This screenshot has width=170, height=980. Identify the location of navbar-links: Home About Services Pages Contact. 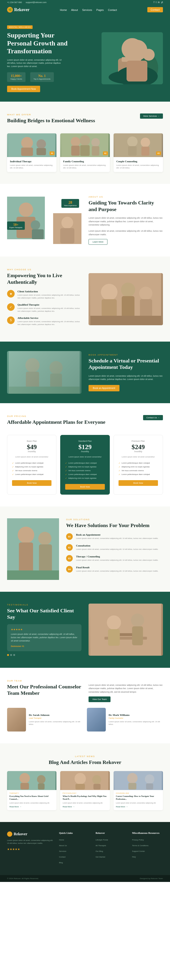
(88, 10).